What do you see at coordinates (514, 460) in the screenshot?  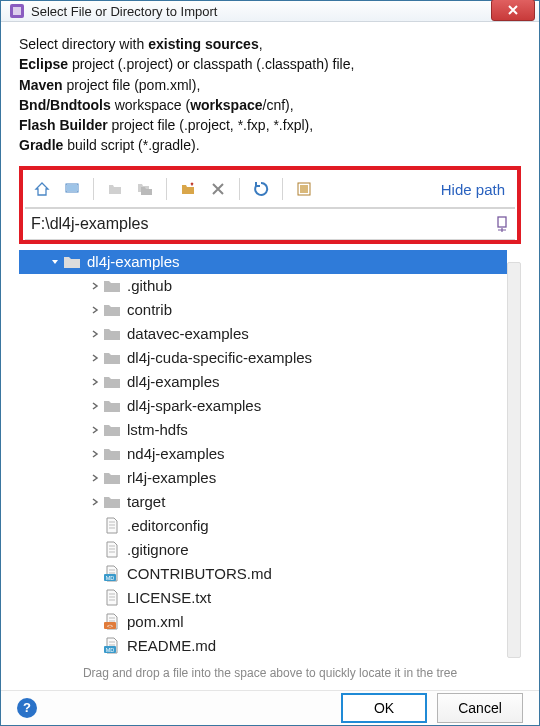 I see `scrollbar` at bounding box center [514, 460].